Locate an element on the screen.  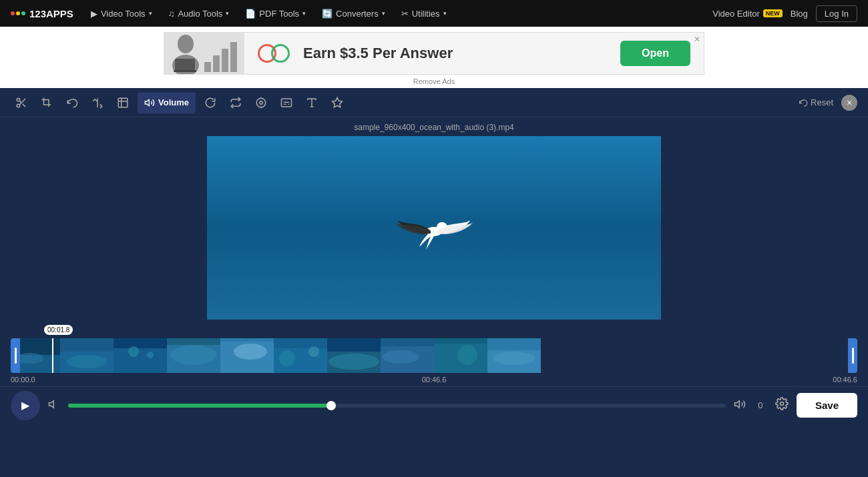
logo: 123APPS is located at coordinates (42, 13).